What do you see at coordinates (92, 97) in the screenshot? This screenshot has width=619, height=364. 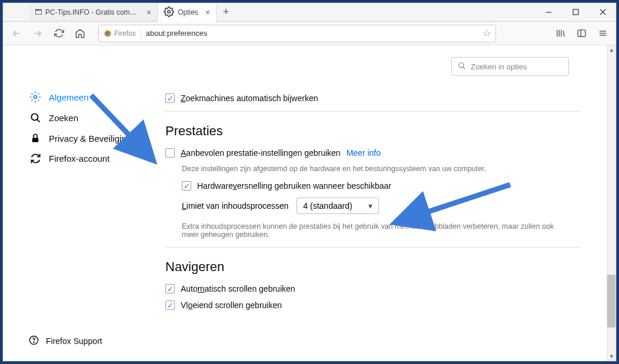 I see `sidebar-item-general: Algemeen` at bounding box center [92, 97].